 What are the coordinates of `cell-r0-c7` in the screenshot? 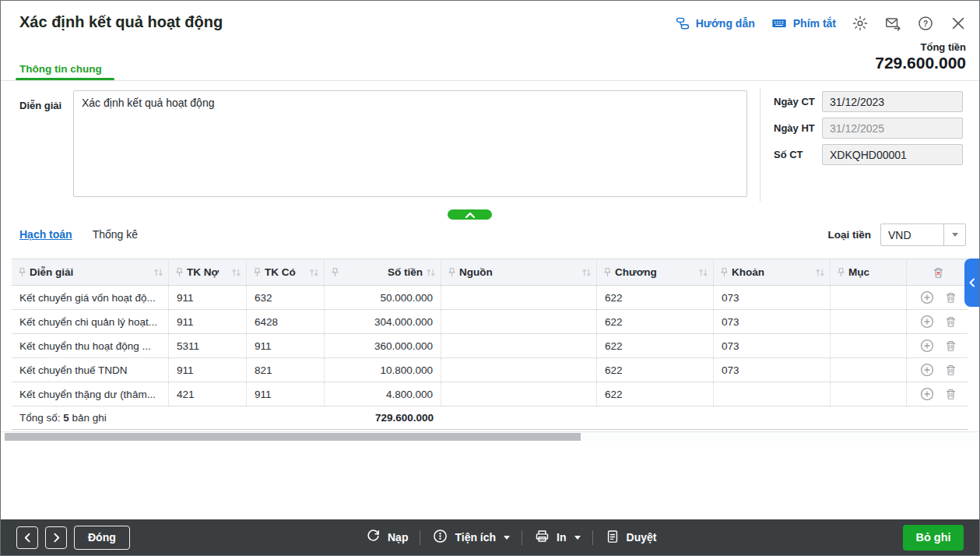 It's located at (869, 297).